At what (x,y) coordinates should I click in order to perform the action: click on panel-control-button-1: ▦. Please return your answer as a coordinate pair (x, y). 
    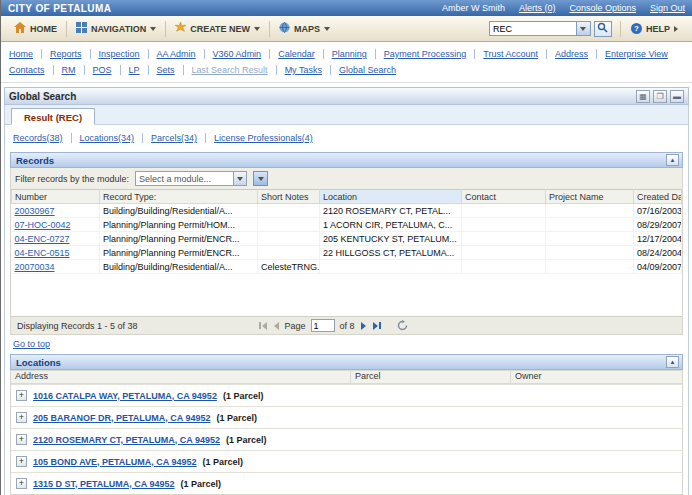
    Looking at the image, I should click on (643, 96).